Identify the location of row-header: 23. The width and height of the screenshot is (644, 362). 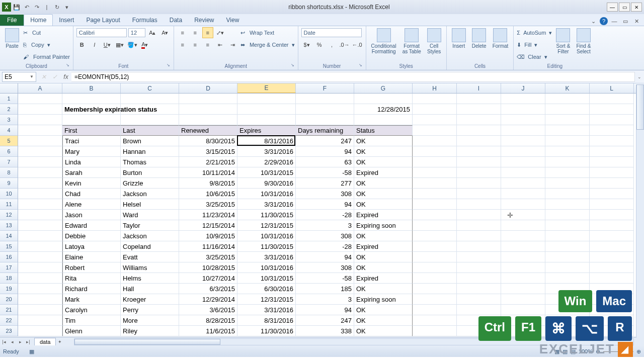
(9, 331).